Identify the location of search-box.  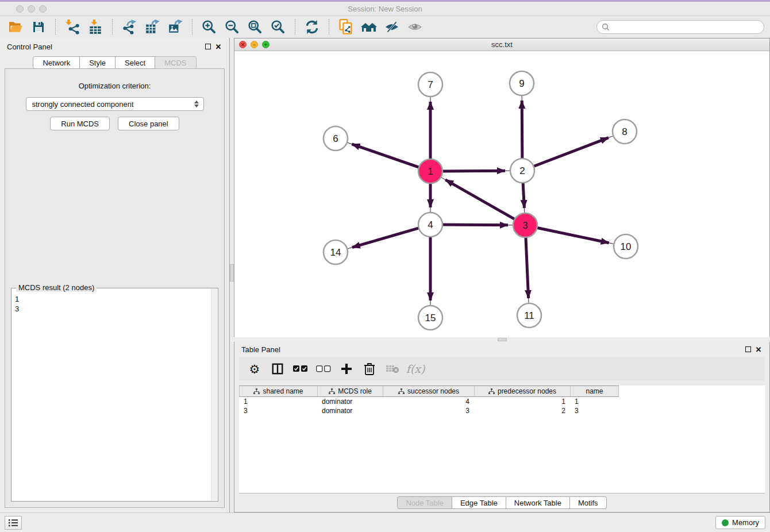
(680, 27).